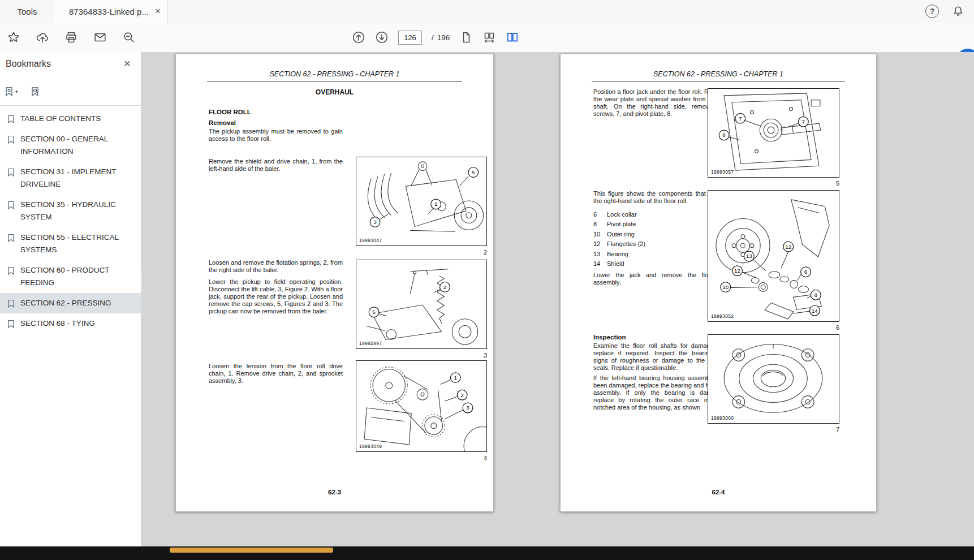  What do you see at coordinates (421, 304) in the screenshot?
I see `figure-line-art: 2 5` at bounding box center [421, 304].